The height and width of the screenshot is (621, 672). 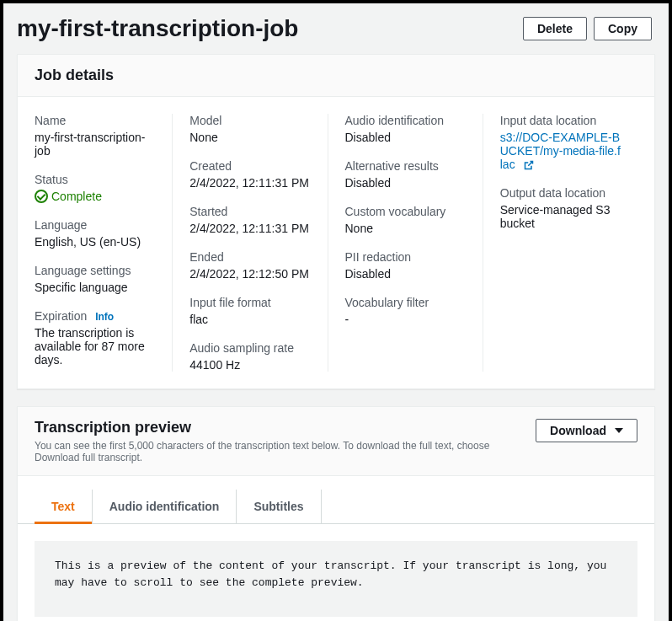 I want to click on input-format-value: flac, so click(x=249, y=319).